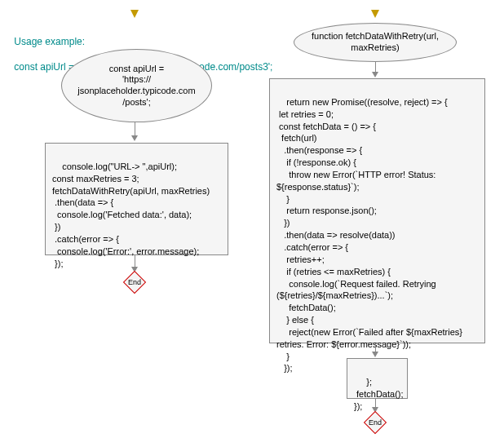  Describe the element at coordinates (375, 42) in the screenshot. I see `right-ellipse-text: function fetchDataWithRetry(url, maxRetr…` at that location.